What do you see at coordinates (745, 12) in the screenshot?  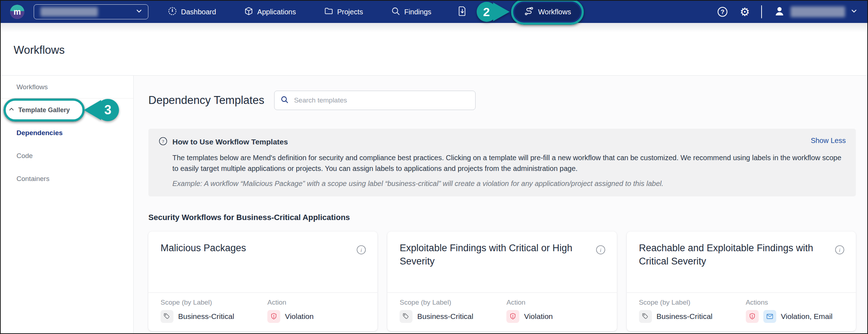 I see `settings-gear-button: ⚙` at bounding box center [745, 12].